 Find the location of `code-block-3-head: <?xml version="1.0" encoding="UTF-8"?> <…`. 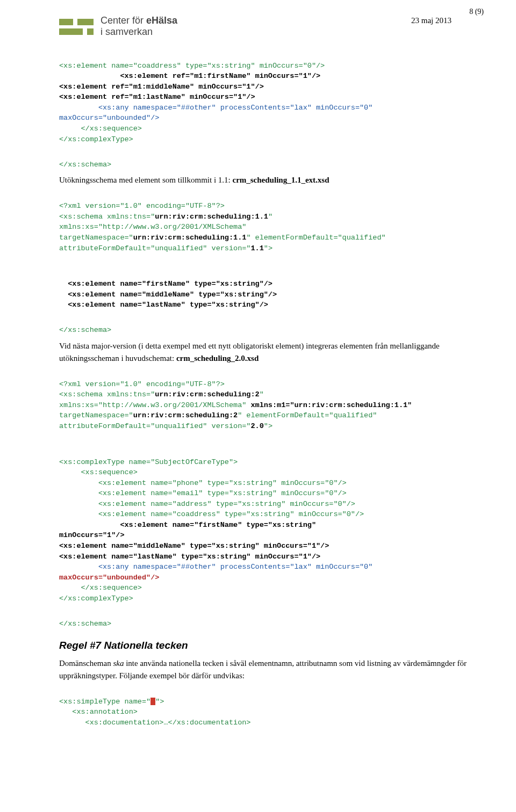

code-block-3-head: <?xml version="1.0" encoding="UTF-8"?> <… is located at coordinates (271, 405).